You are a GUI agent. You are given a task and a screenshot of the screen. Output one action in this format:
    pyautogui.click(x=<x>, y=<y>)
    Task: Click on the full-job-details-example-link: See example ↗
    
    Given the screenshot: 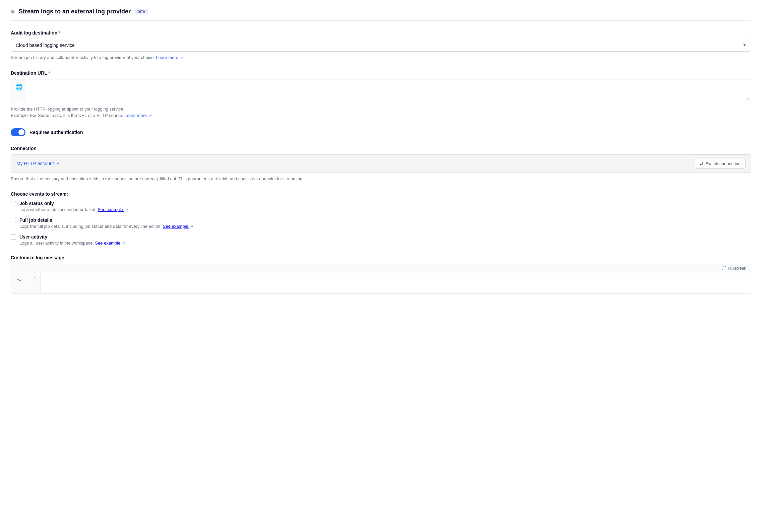 What is the action you would take?
    pyautogui.click(x=178, y=226)
    